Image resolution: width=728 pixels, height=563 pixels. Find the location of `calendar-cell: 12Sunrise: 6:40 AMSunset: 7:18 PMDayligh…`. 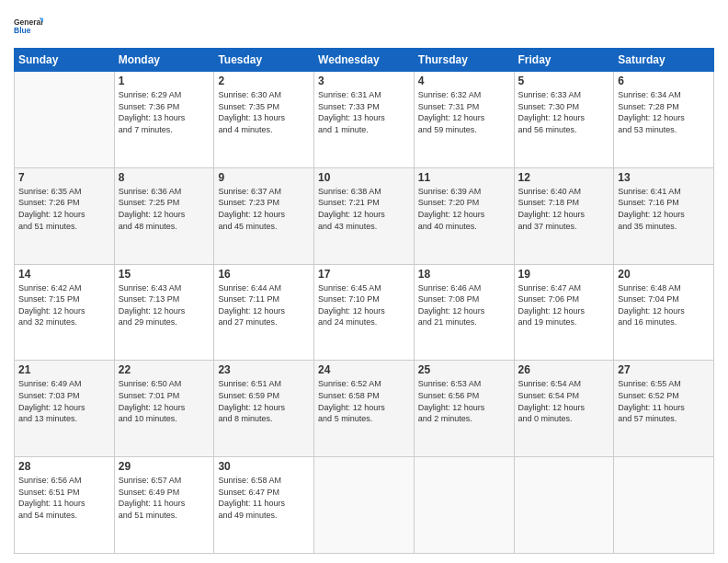

calendar-cell: 12Sunrise: 6:40 AMSunset: 7:18 PMDayligh… is located at coordinates (564, 215).